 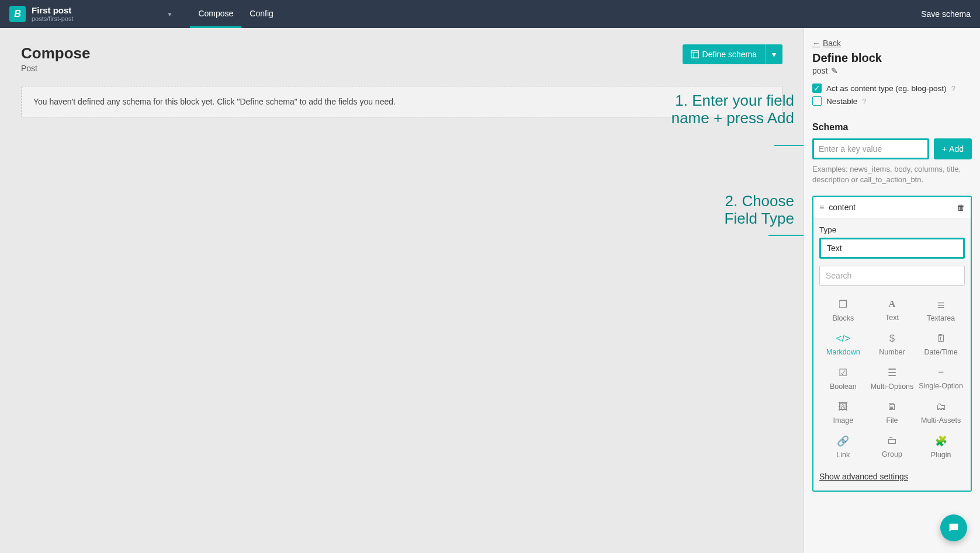 I want to click on type-option-textarea: ≣Textarea, so click(x=941, y=311).